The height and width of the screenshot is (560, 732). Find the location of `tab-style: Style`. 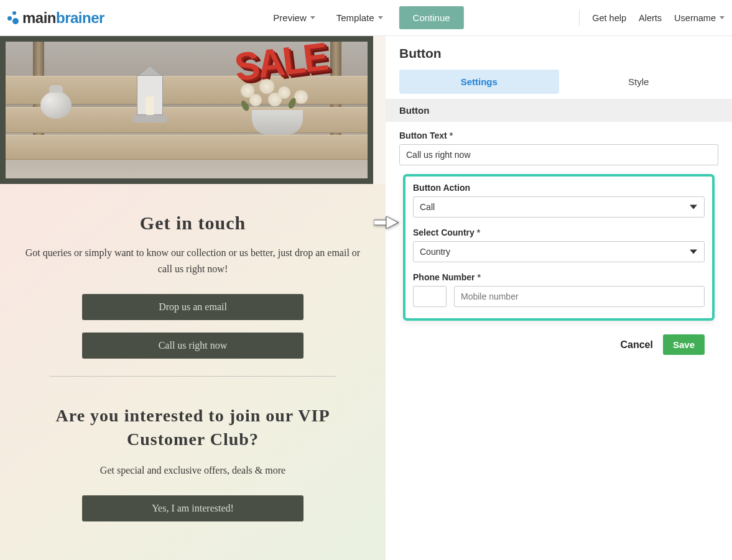

tab-style: Style is located at coordinates (639, 82).